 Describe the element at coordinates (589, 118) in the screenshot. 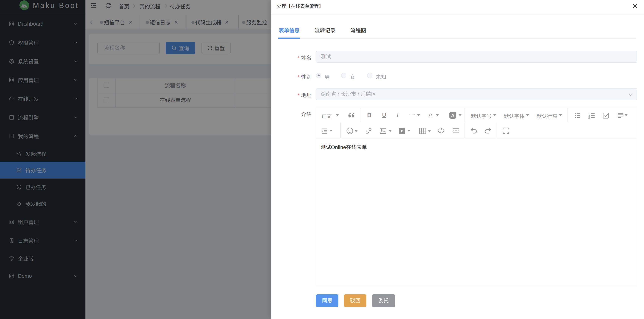

I see `svg-text: 3` at that location.